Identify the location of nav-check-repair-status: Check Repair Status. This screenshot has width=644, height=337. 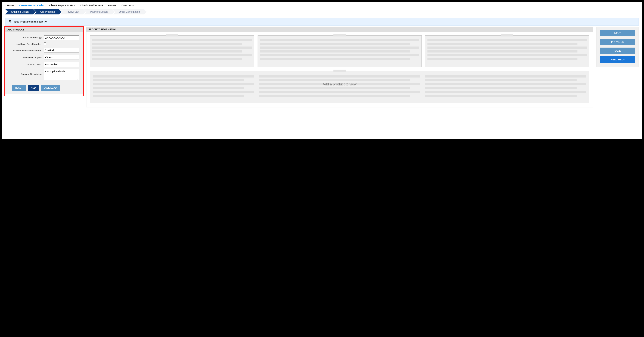
(62, 7).